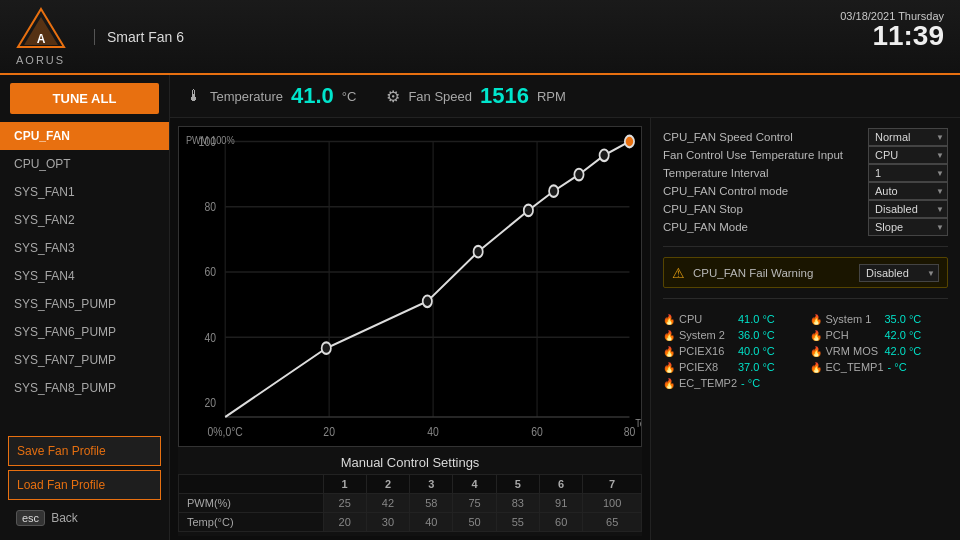 The width and height of the screenshot is (960, 540). I want to click on warning-select: Disabled Enabled, so click(899, 273).